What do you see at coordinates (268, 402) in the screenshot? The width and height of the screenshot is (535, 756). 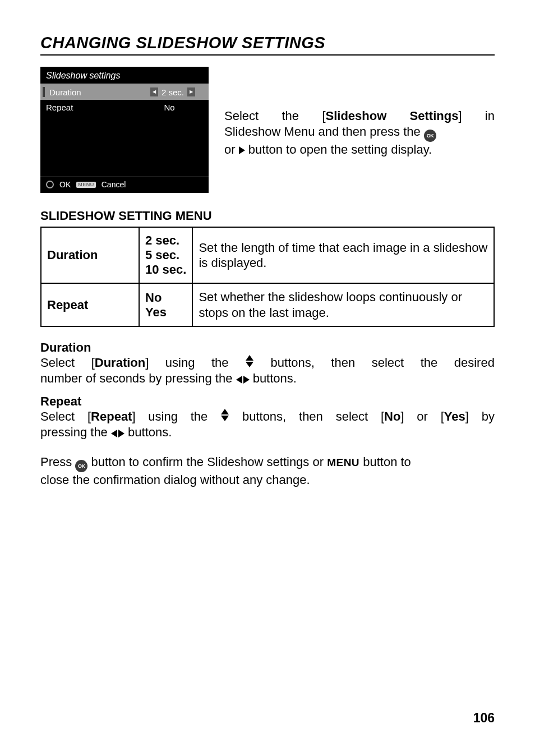 I see `repeat-subtitle: Repeat` at bounding box center [268, 402].